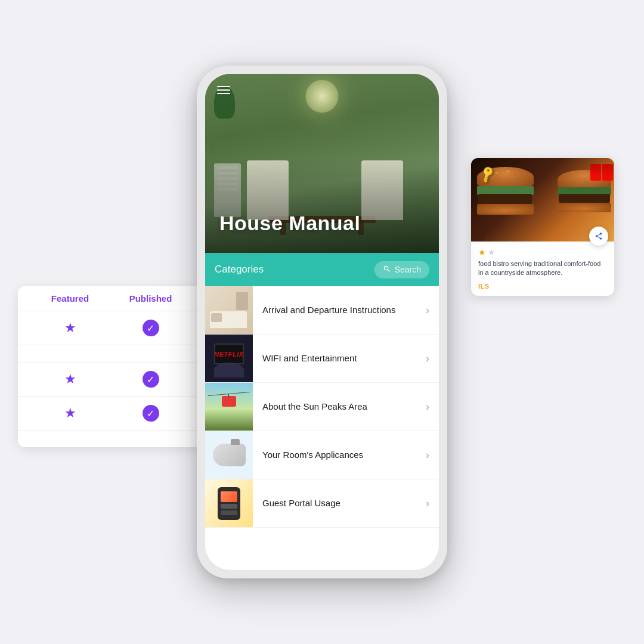  Describe the element at coordinates (408, 270) in the screenshot. I see `search-label: Search` at that location.